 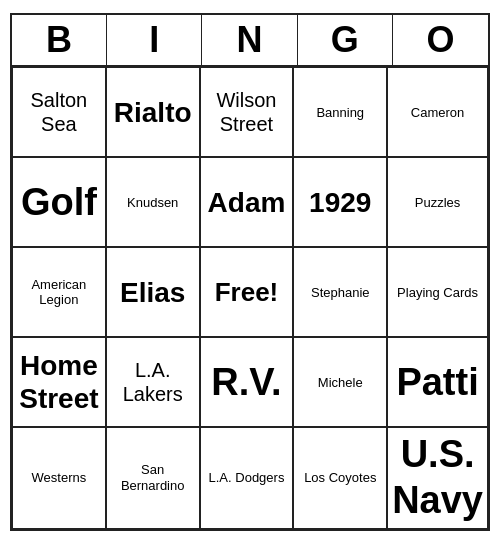 What do you see at coordinates (438, 113) in the screenshot?
I see `cell-text-4: Cameron` at bounding box center [438, 113].